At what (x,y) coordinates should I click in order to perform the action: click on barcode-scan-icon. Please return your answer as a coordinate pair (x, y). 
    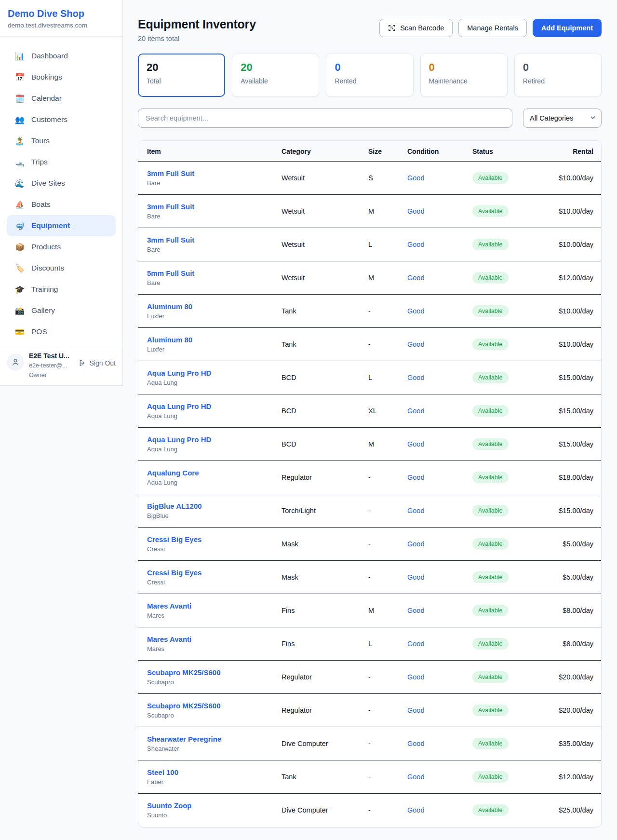
    Looking at the image, I should click on (392, 28).